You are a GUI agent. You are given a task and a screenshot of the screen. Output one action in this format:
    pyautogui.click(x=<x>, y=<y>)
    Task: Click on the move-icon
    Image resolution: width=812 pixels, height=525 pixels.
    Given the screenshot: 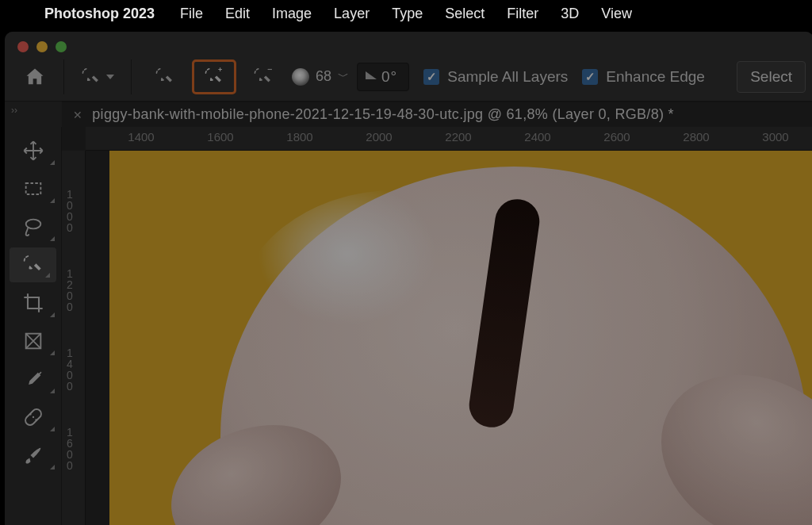 What is the action you would take?
    pyautogui.click(x=33, y=151)
    